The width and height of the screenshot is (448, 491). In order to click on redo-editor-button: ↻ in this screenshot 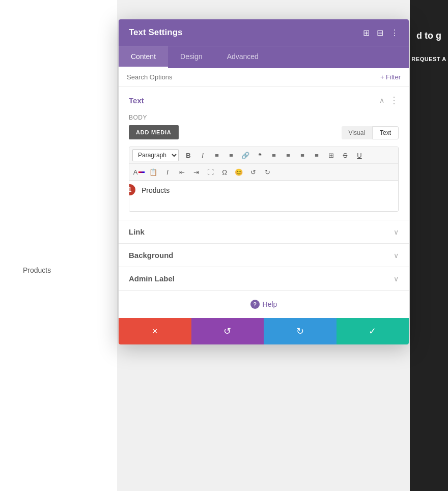, I will do `click(267, 172)`.